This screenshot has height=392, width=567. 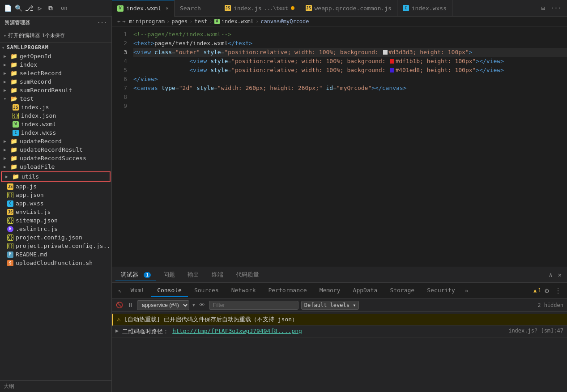 I want to click on debug-tab-debugger: 调试器 1, so click(x=136, y=275).